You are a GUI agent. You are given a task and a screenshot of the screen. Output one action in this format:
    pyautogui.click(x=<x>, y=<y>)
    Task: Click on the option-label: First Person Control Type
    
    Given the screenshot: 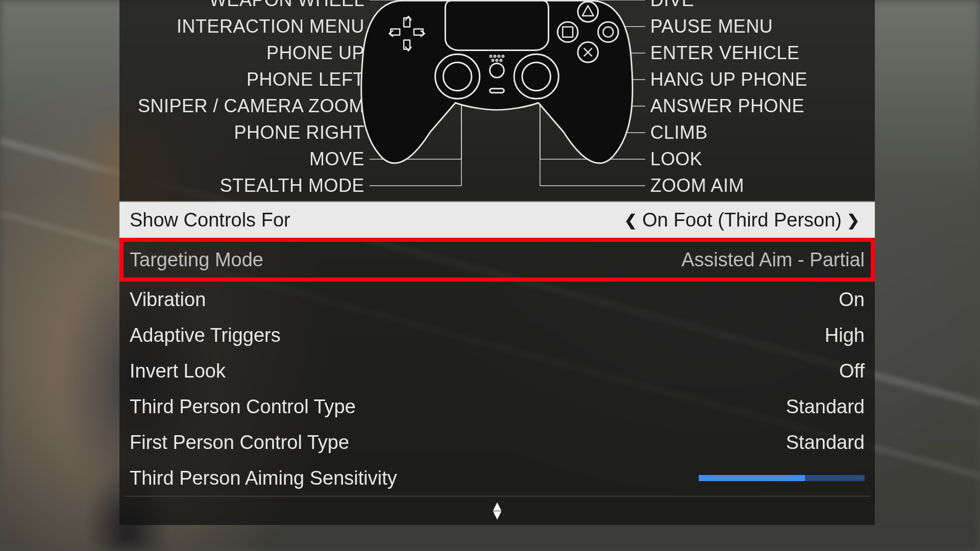 What is the action you would take?
    pyautogui.click(x=239, y=443)
    